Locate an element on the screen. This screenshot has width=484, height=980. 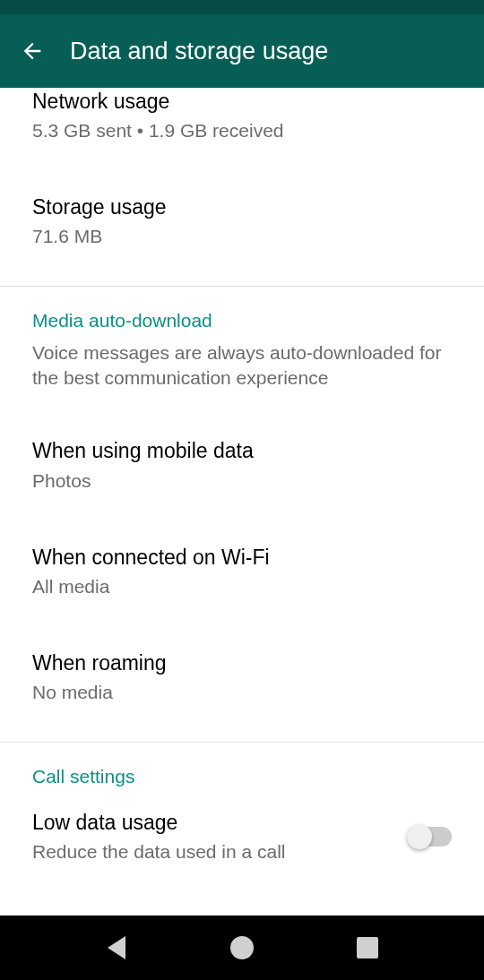
nav-back-button is located at coordinates (117, 948).